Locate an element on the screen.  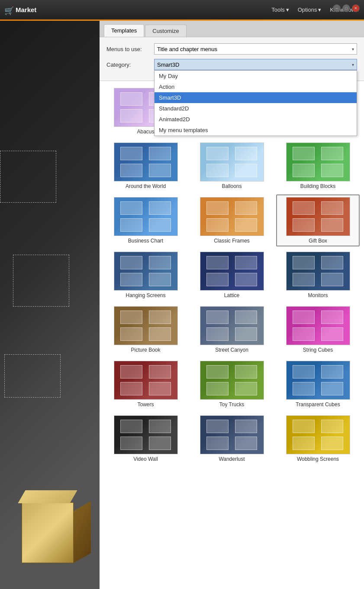
category-select-arrow: ▾ is located at coordinates (353, 65).